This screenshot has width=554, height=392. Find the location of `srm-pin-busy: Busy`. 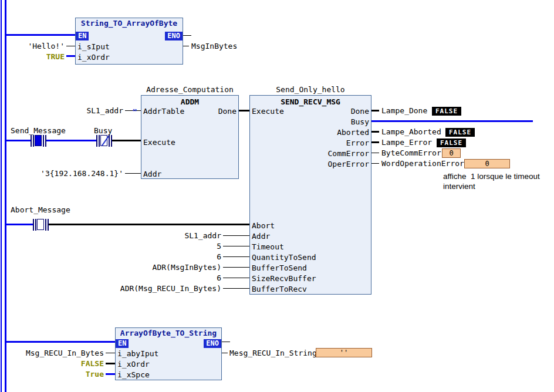

srm-pin-busy: Busy is located at coordinates (360, 122).